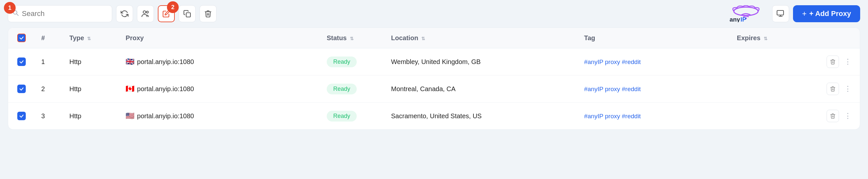 This screenshot has height=179, width=868. I want to click on row-num: 2, so click(49, 89).